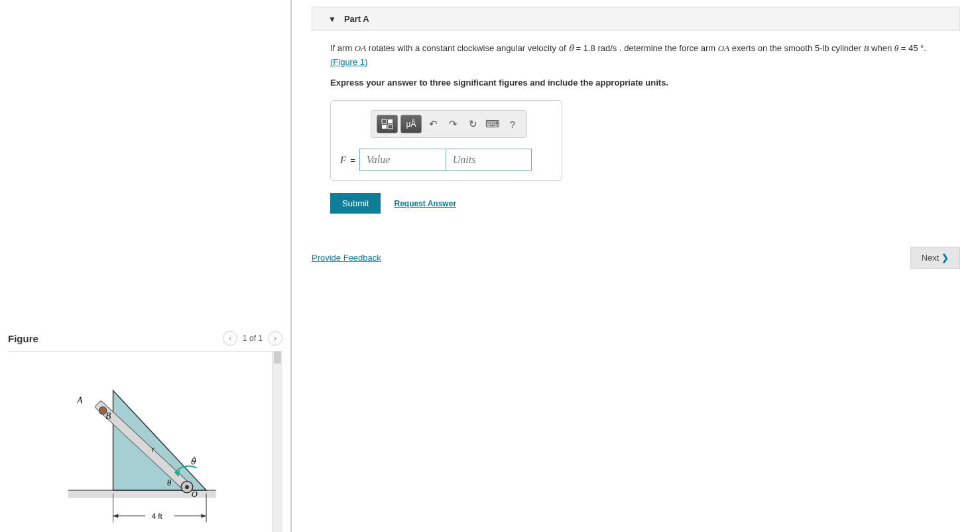 Image resolution: width=980 pixels, height=532 pixels. Describe the element at coordinates (645, 84) in the screenshot. I see `instruction: Express your answer to three significant…` at that location.